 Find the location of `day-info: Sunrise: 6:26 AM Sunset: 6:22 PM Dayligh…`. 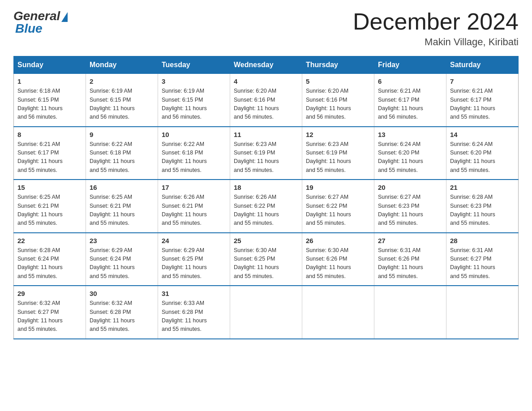

day-info: Sunrise: 6:26 AM Sunset: 6:22 PM Dayligh… is located at coordinates (266, 210).